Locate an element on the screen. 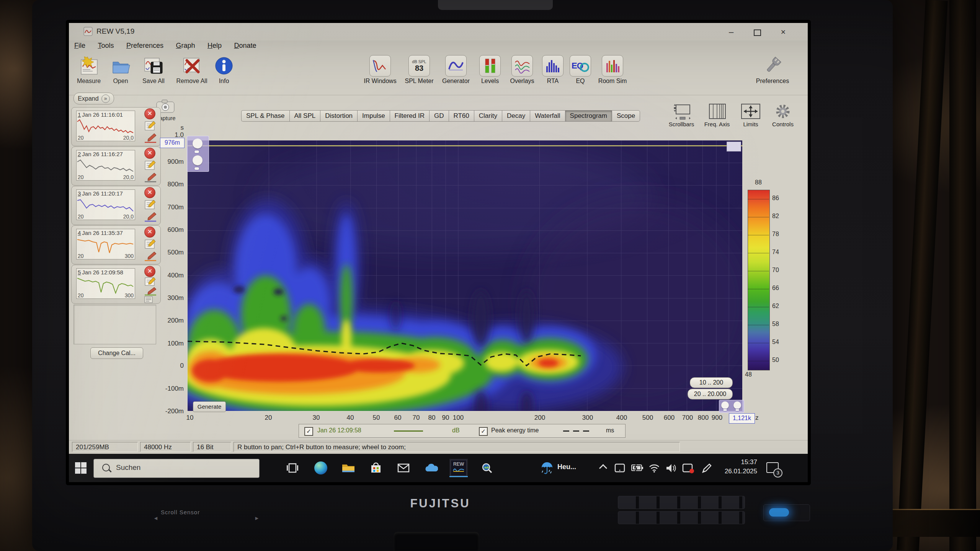 The image size is (980, 551). open-button: Open is located at coordinates (121, 70).